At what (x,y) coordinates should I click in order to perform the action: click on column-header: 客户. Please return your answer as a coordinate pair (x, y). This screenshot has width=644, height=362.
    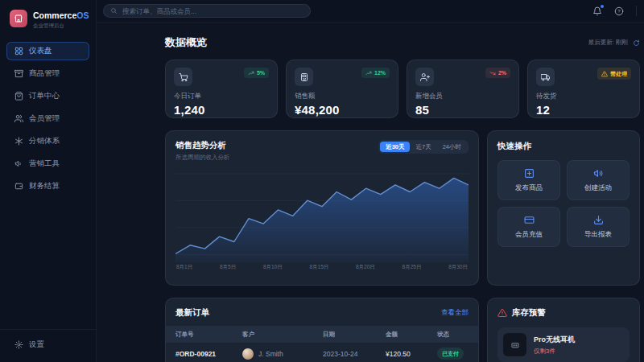
    Looking at the image, I should click on (283, 335).